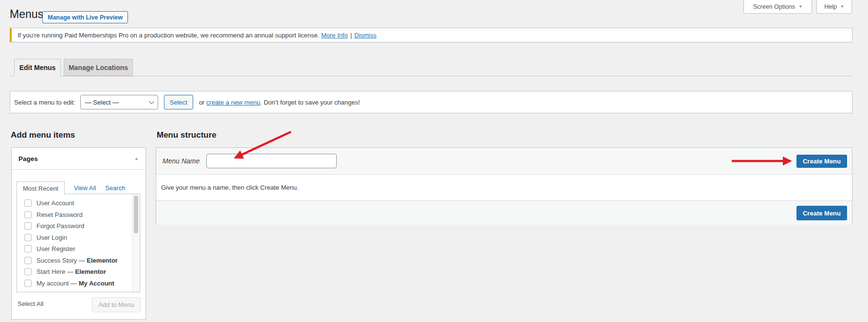 Image resolution: width=868 pixels, height=322 pixels. I want to click on menu-name-row: Menu Name Create Menu, so click(504, 161).